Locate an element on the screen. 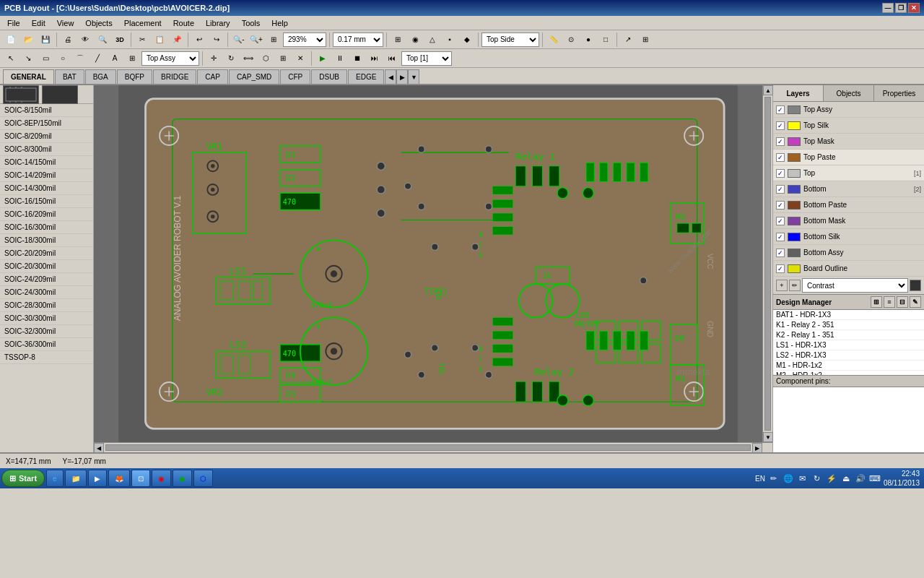 The height and width of the screenshot is (578, 924). comp-soic16-209: SOIC-16/209mil is located at coordinates (46, 215).